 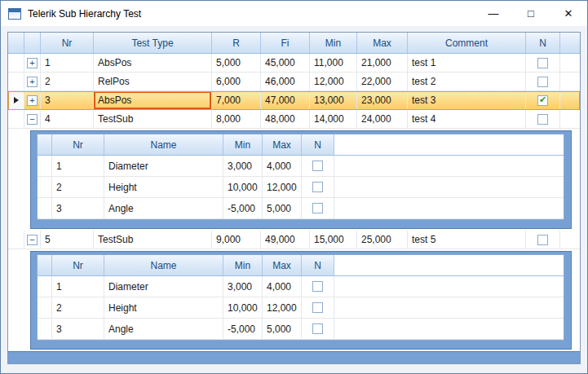 What do you see at coordinates (237, 119) in the screenshot?
I see `cell-r: 8,000` at bounding box center [237, 119].